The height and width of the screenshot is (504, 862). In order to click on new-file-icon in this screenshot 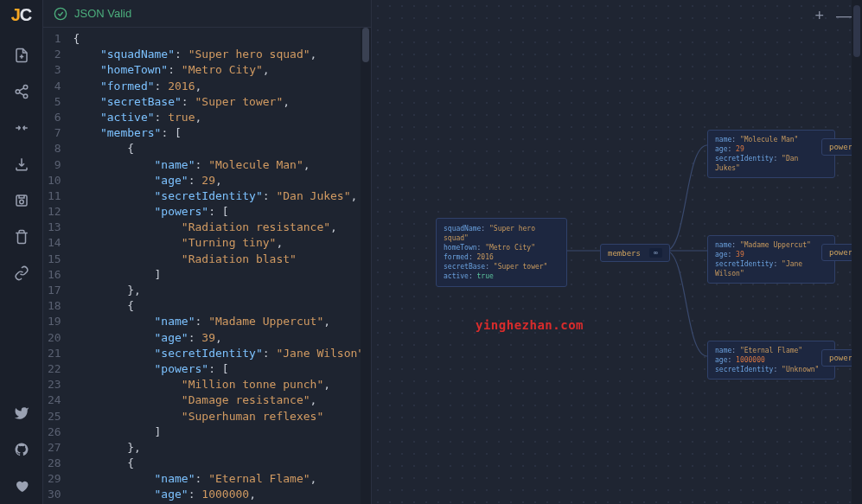, I will do `click(22, 55)`.